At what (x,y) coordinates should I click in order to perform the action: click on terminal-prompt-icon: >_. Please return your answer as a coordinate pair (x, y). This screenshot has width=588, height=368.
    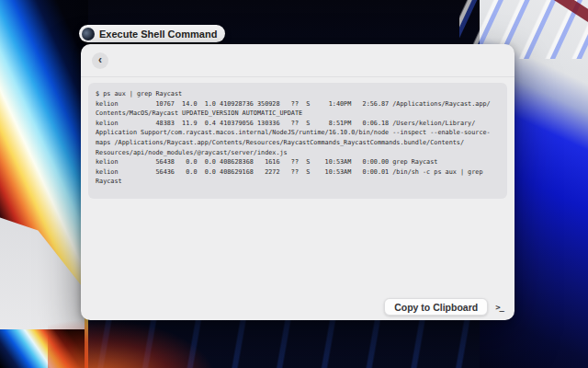
    Looking at the image, I should click on (500, 307).